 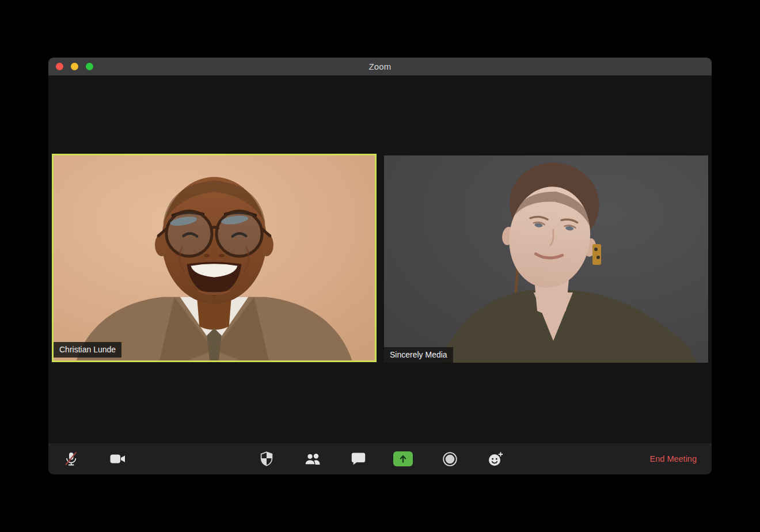 I want to click on participant-name-label: Sincerely Media, so click(x=419, y=355).